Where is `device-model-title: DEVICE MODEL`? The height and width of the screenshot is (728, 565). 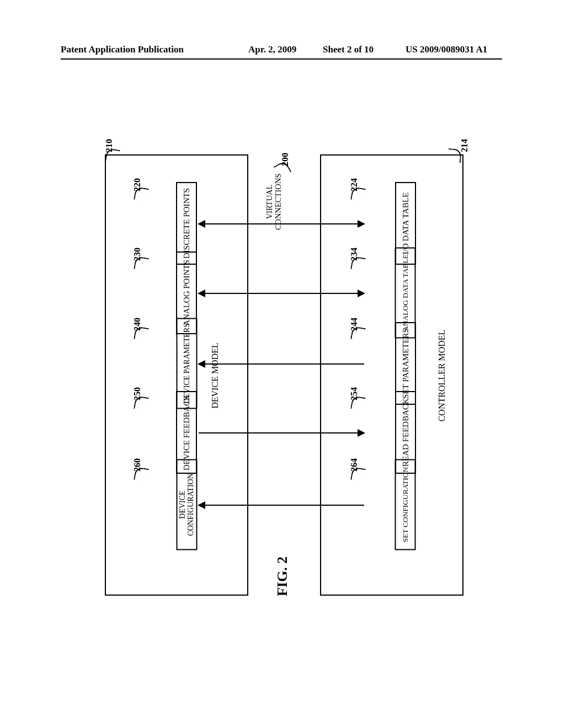 device-model-title: DEVICE MODEL is located at coordinates (215, 376).